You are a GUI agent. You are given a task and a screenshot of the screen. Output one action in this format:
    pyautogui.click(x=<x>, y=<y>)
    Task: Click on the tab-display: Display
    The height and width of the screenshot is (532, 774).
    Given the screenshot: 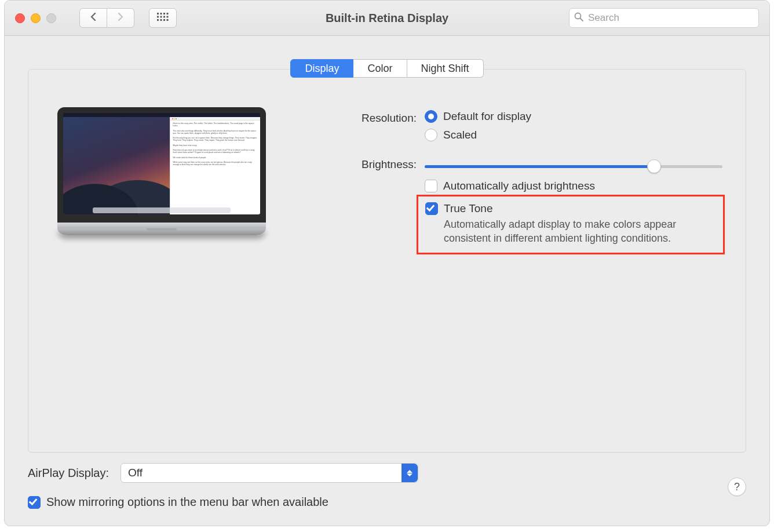 What is the action you would take?
    pyautogui.click(x=322, y=68)
    